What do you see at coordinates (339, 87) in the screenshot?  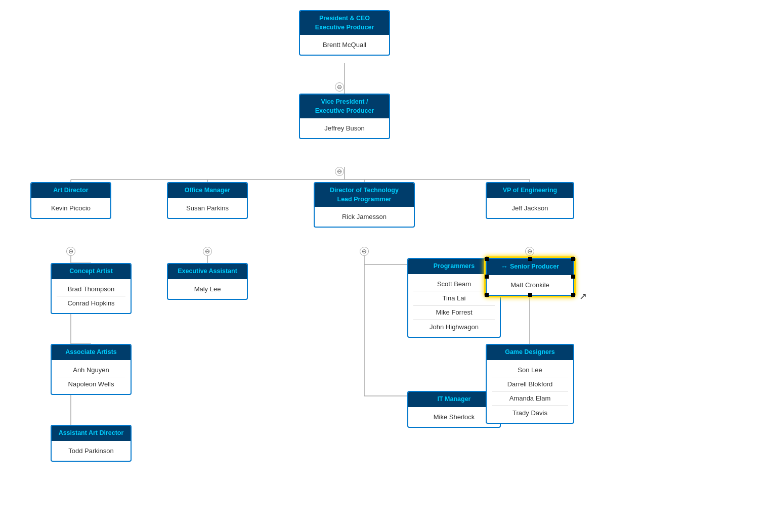 I see `collapse-ceo: ⊖` at bounding box center [339, 87].